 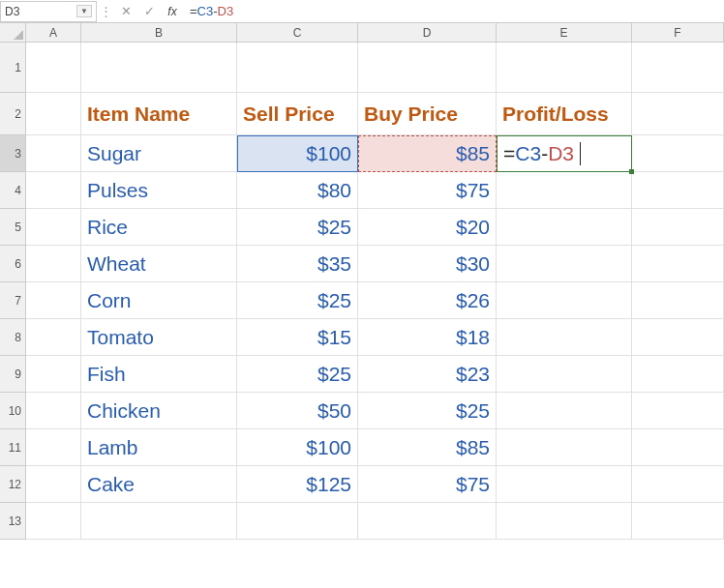 What do you see at coordinates (564, 264) in the screenshot?
I see `cell-e6` at bounding box center [564, 264].